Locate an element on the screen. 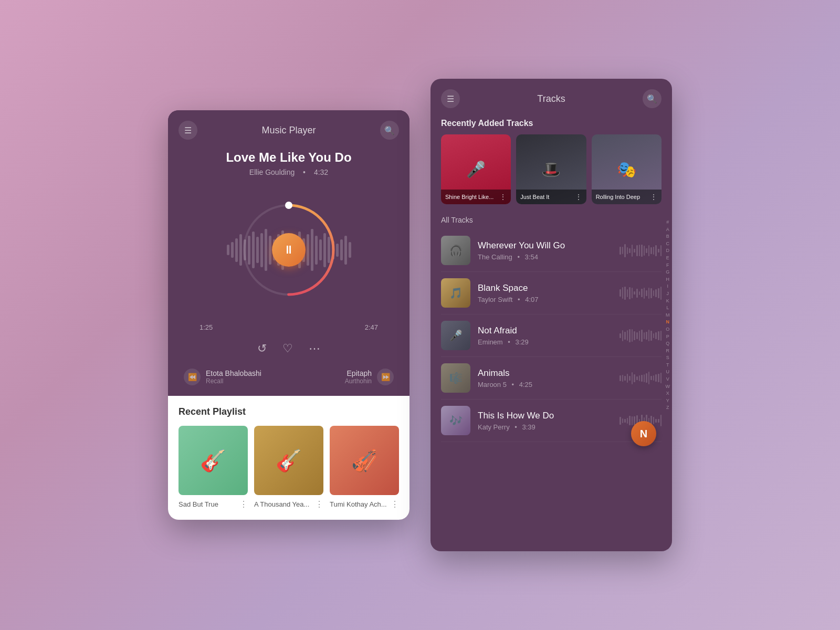 This screenshot has height=630, width=840. tracks-search-button: 🔍 is located at coordinates (652, 99).